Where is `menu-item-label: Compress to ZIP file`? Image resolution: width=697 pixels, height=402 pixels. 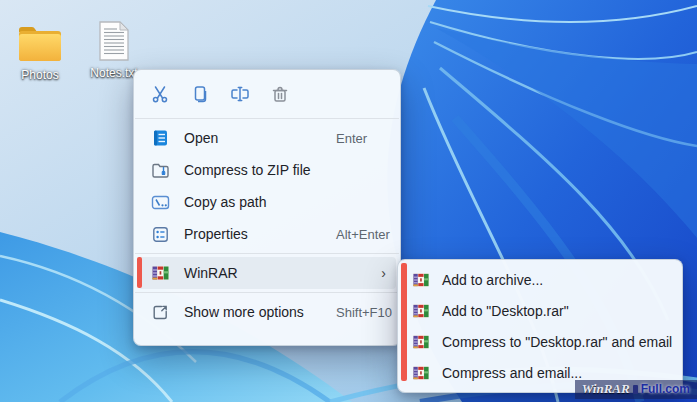 menu-item-label: Compress to ZIP file is located at coordinates (248, 170).